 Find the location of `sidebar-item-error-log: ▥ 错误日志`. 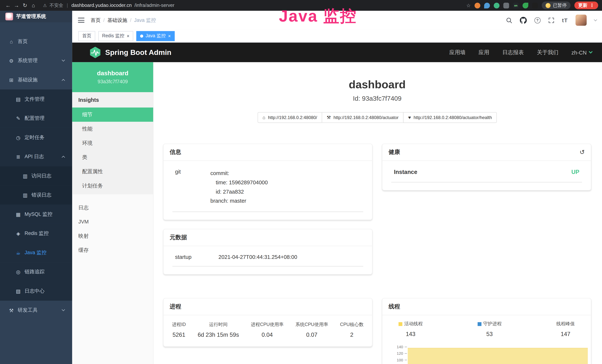

sidebar-item-error-log: ▥ 错误日志 is located at coordinates (36, 195).